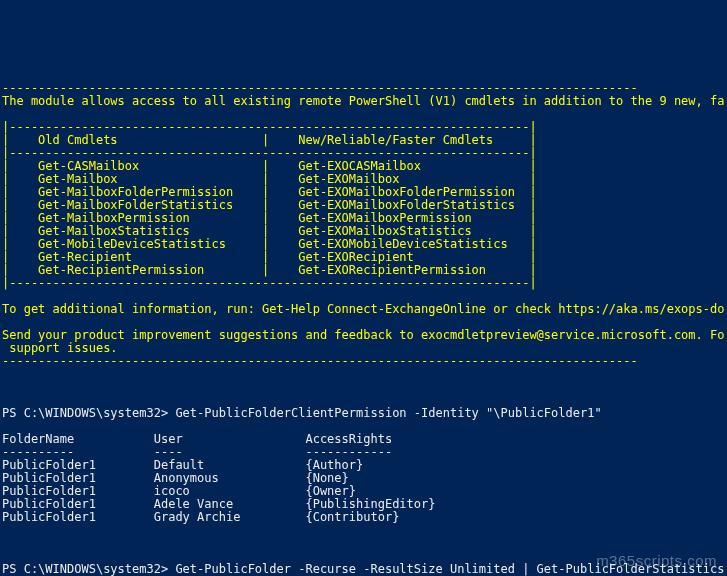 The width and height of the screenshot is (727, 576). Describe the element at coordinates (200, 517) in the screenshot. I see `output-row: PublicFolder1 Grady Archie {Contributor}` at that location.